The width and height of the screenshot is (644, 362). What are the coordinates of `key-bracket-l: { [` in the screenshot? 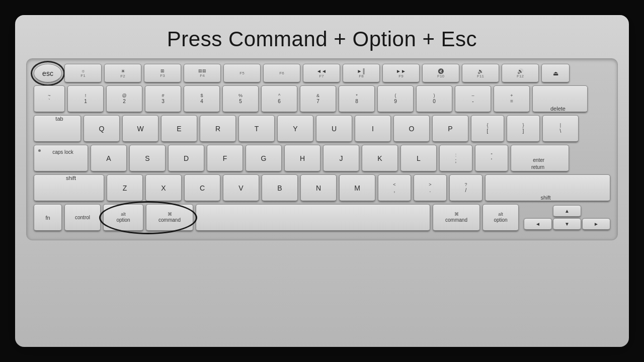 It's located at (488, 129).